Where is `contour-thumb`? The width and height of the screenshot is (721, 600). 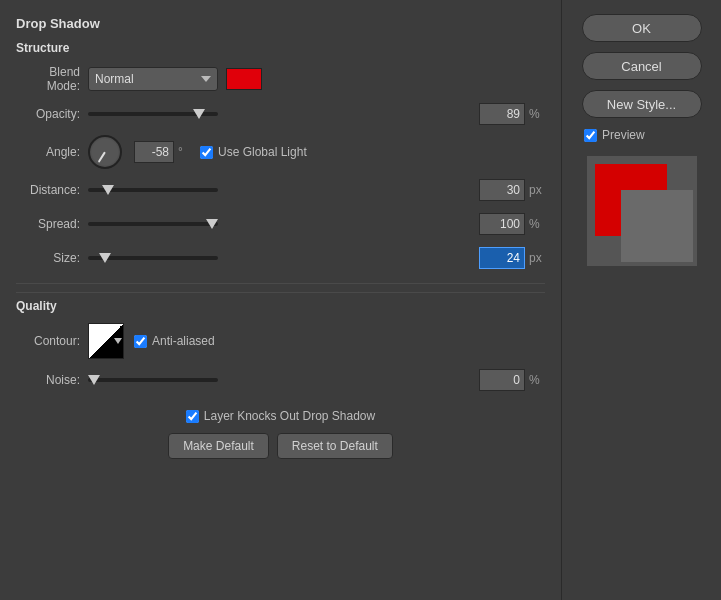 contour-thumb is located at coordinates (106, 341).